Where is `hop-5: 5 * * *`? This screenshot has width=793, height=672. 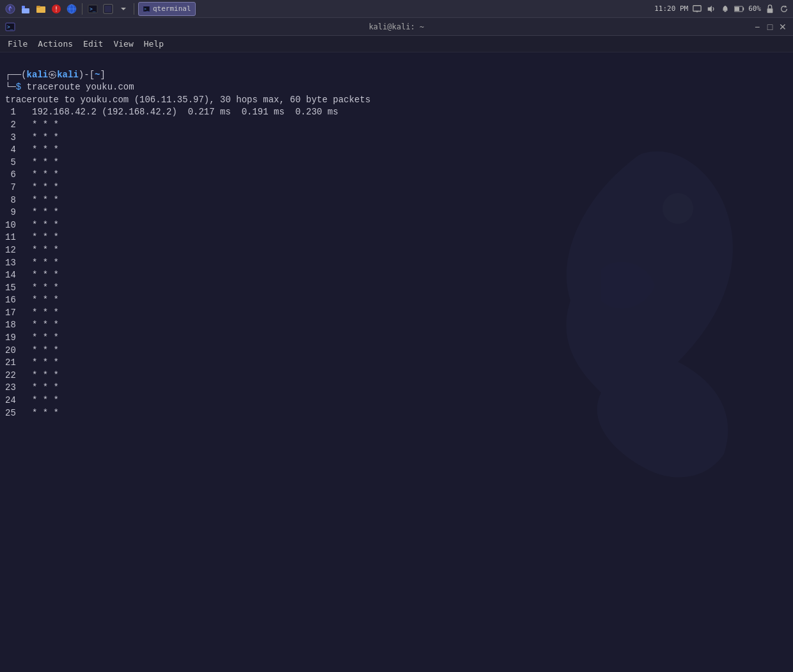 hop-5: 5 * * * is located at coordinates (32, 162).